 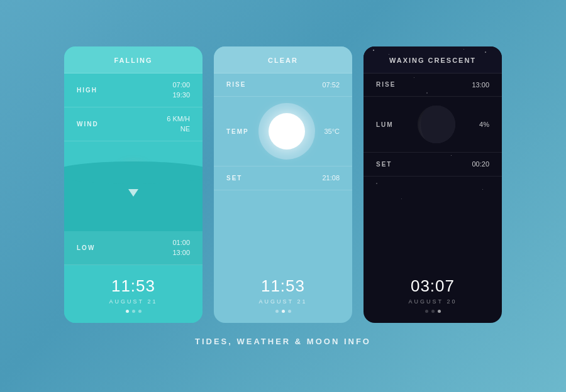 What do you see at coordinates (133, 302) in the screenshot?
I see `tides-date: AUGUST 21` at bounding box center [133, 302].